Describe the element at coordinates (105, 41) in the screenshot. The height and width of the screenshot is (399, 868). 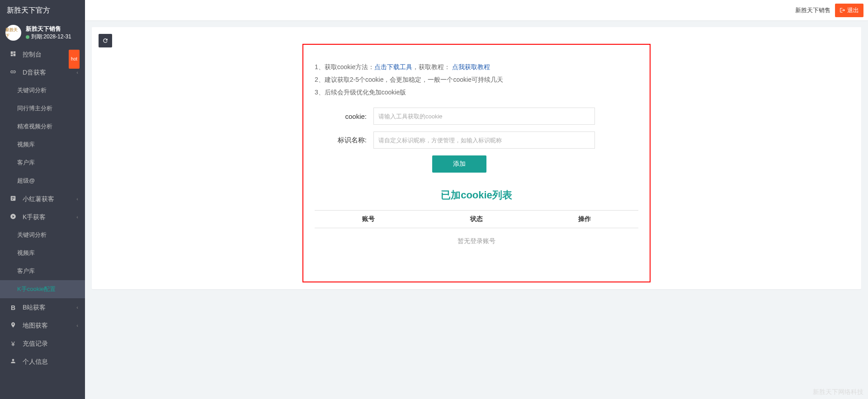
I see `refresh-button` at that location.